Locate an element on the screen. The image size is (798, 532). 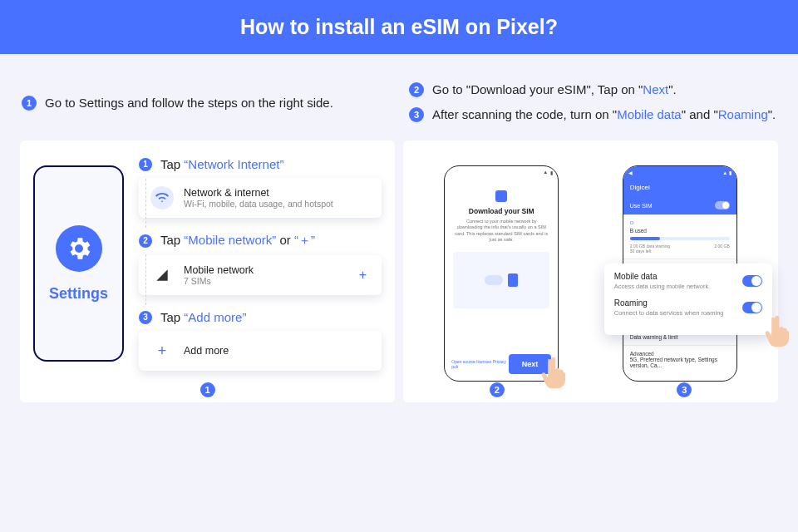
row-sub: 5G, Preferred network type, Settings ver… is located at coordinates (680, 362).